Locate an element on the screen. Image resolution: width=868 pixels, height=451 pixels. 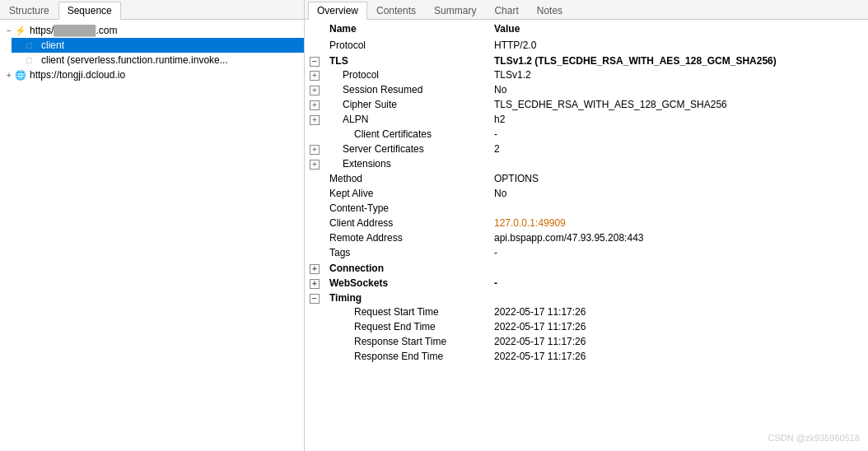
value-protocol: HTTP/2.0 is located at coordinates (679, 45).